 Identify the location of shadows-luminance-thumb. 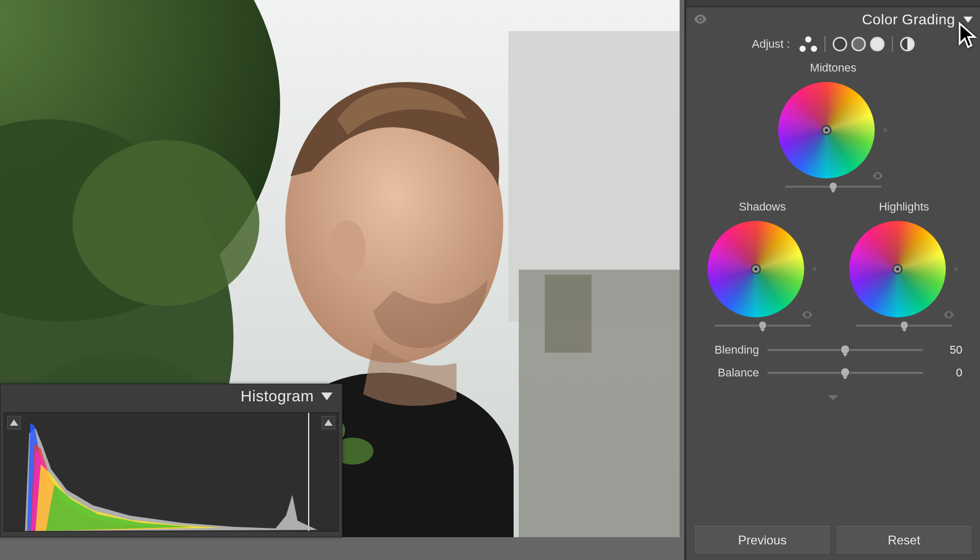
(763, 325).